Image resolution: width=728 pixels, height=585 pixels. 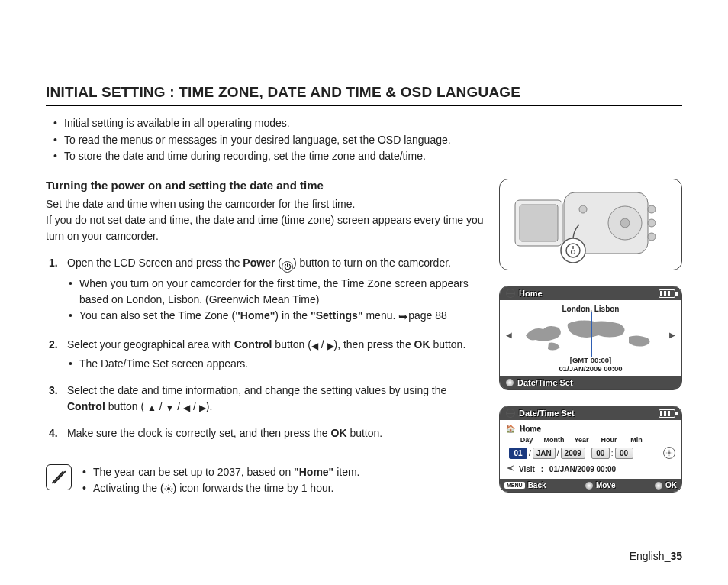 I want to click on page-title: INITIAL SETTING : TIME ZONE, DATE AND TI…, so click(x=364, y=95).